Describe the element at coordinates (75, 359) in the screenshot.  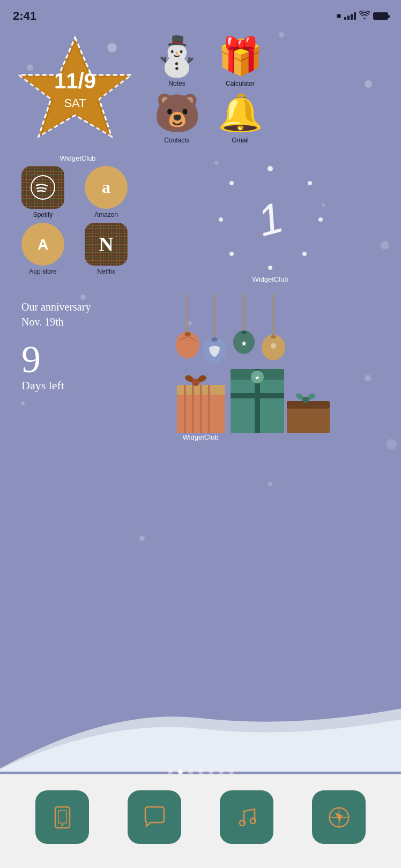
I see `days-left-number: 9` at that location.